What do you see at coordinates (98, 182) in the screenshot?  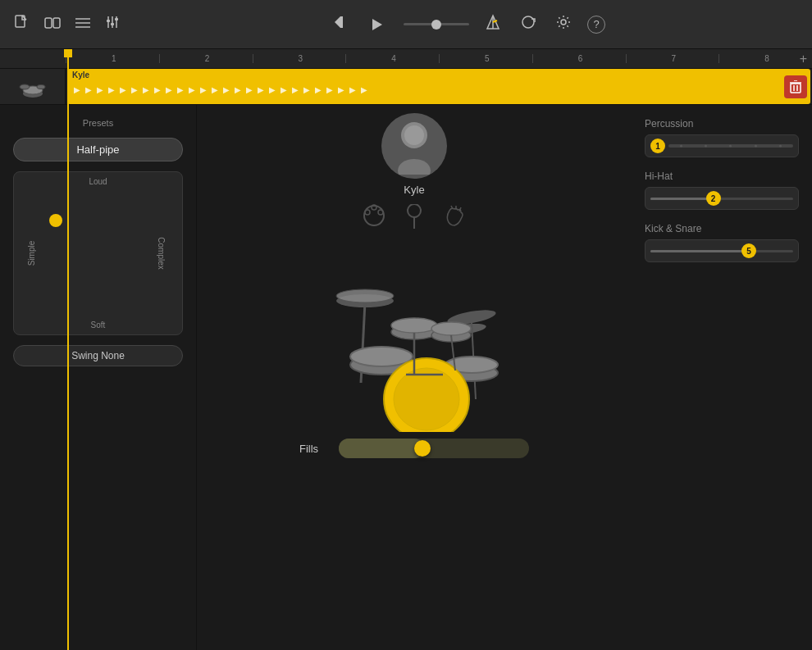 I see `pad-label-loud: Loud` at bounding box center [98, 182].